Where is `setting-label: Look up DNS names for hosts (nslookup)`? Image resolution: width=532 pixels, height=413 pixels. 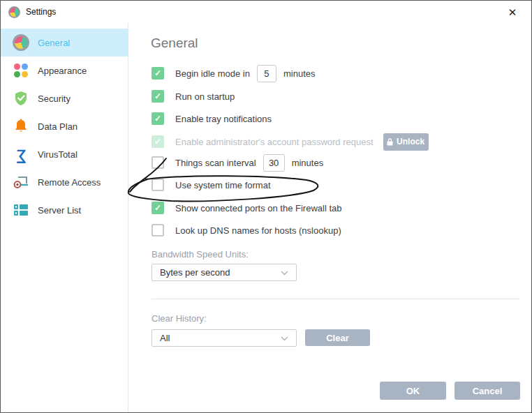
setting-label: Look up DNS names for hosts (nslookup) is located at coordinates (258, 230).